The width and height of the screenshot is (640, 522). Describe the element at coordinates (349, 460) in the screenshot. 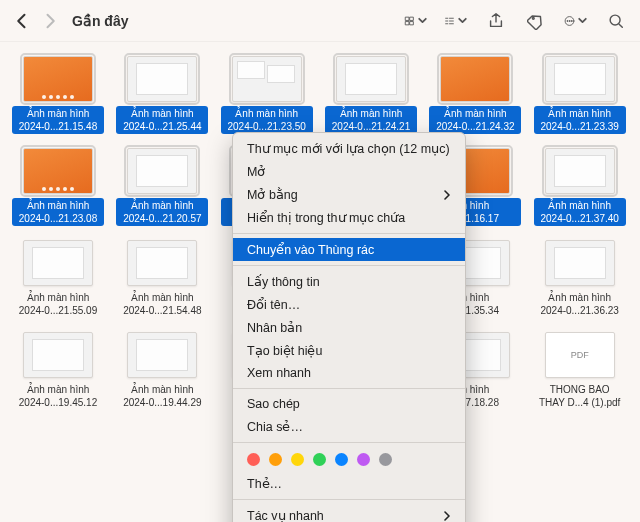

I see `menu-tag-row` at that location.